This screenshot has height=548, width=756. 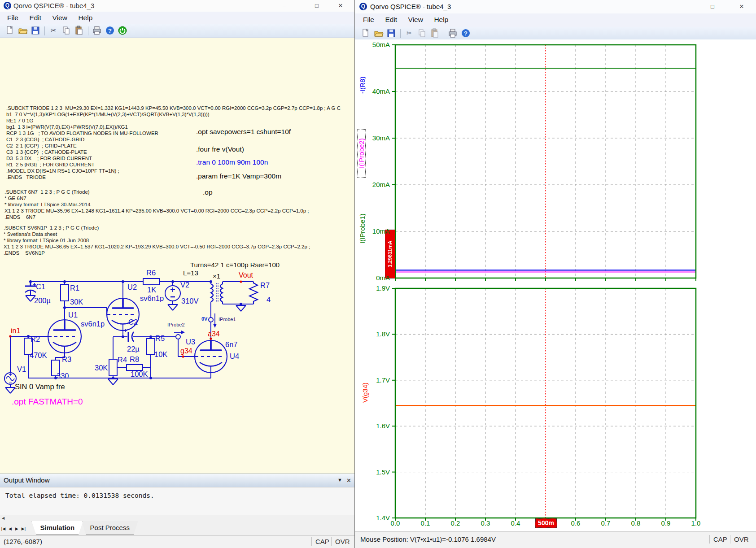 What do you see at coordinates (15, 331) in the screenshot?
I see `net-label-in1: in1` at bounding box center [15, 331].